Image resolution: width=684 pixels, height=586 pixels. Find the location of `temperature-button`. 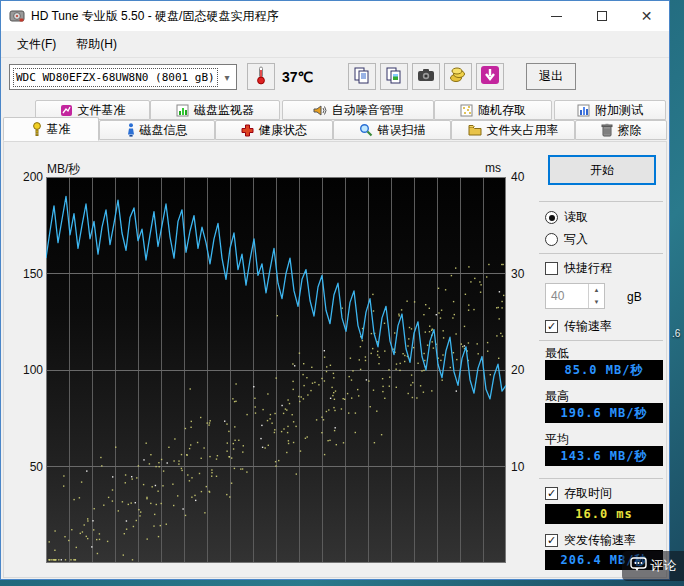

temperature-button is located at coordinates (261, 76).